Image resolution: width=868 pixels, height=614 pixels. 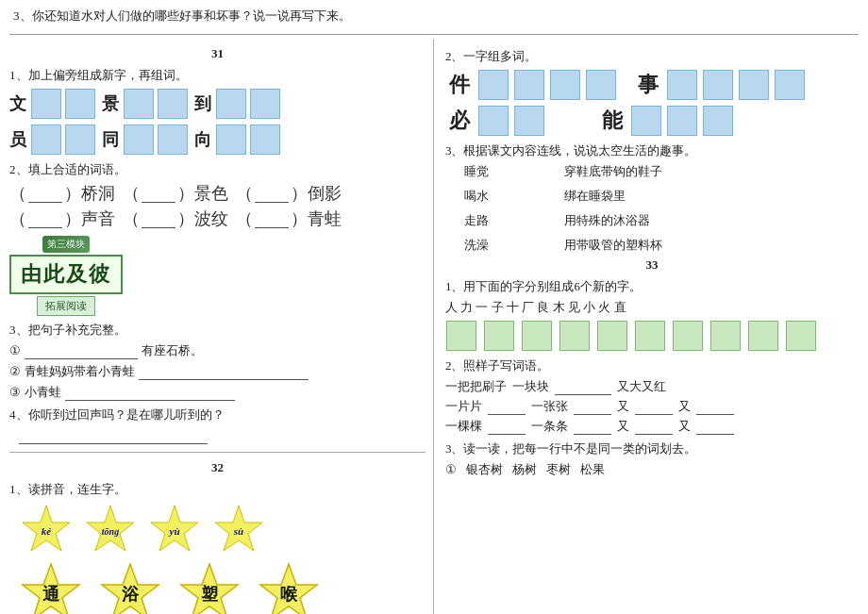 I want to click on top-divider, so click(x=434, y=34).